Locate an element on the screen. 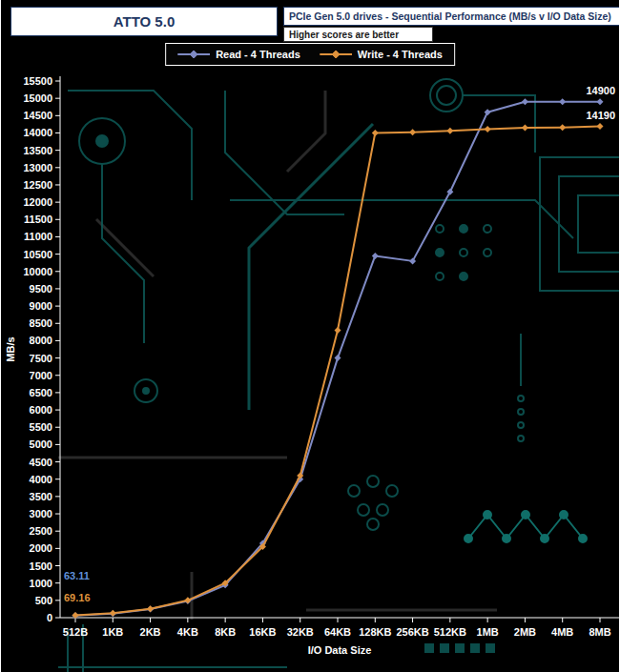 This screenshot has width=620, height=672. svg-text: 1000 is located at coordinates (41, 583).